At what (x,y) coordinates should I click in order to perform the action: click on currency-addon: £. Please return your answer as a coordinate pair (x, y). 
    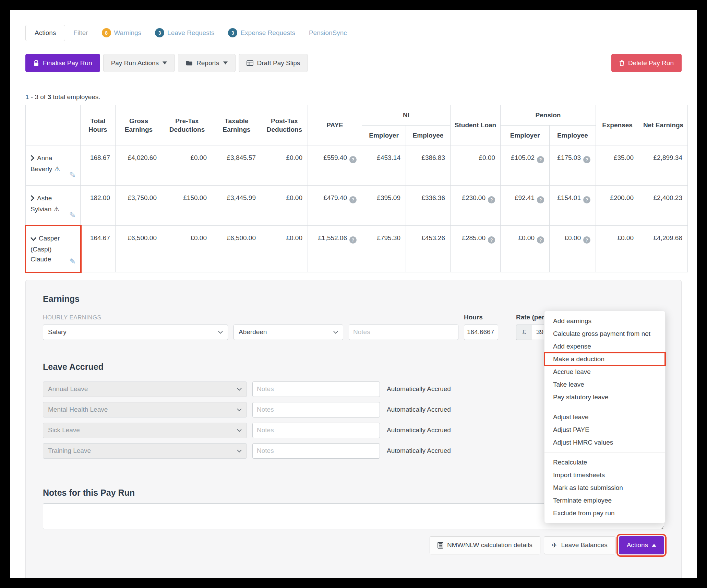
    Looking at the image, I should click on (524, 332).